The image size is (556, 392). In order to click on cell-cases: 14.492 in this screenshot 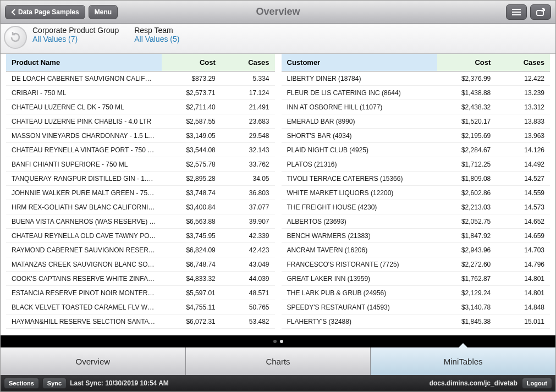, I will do `click(523, 164)`.